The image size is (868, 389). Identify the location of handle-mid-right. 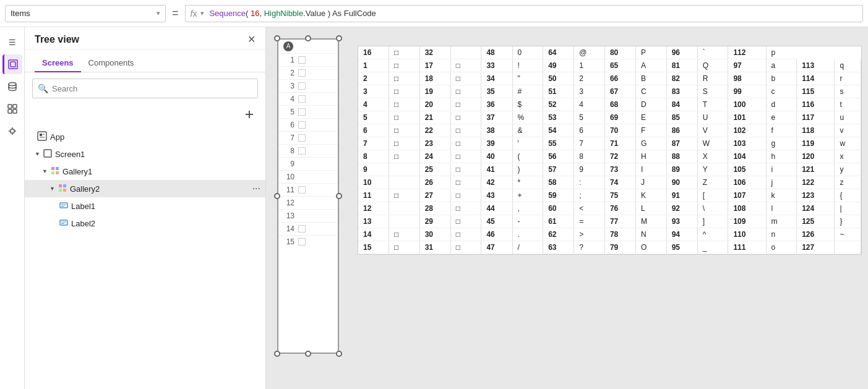
(339, 196).